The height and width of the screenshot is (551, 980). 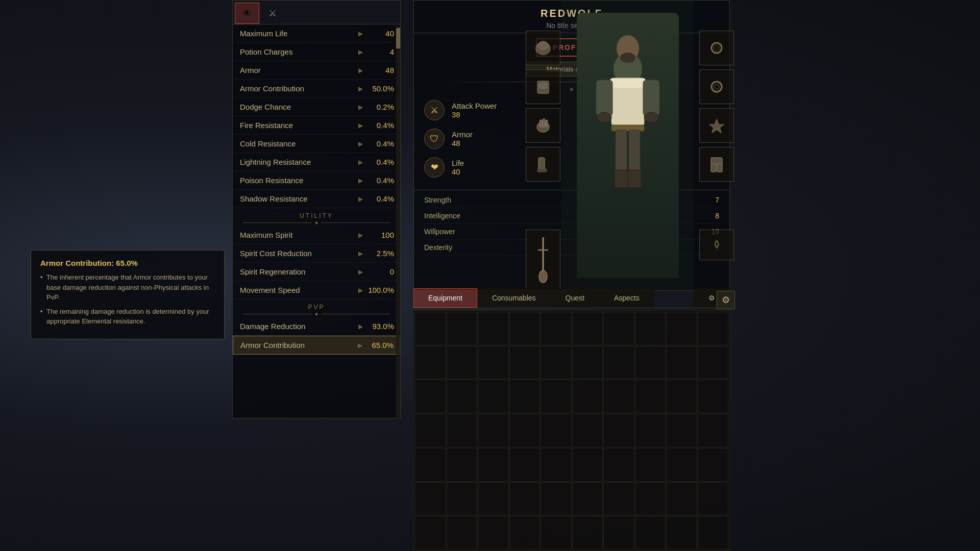 I want to click on stat-row-maximum-life: Maximum Life ▶ 40, so click(x=316, y=34).